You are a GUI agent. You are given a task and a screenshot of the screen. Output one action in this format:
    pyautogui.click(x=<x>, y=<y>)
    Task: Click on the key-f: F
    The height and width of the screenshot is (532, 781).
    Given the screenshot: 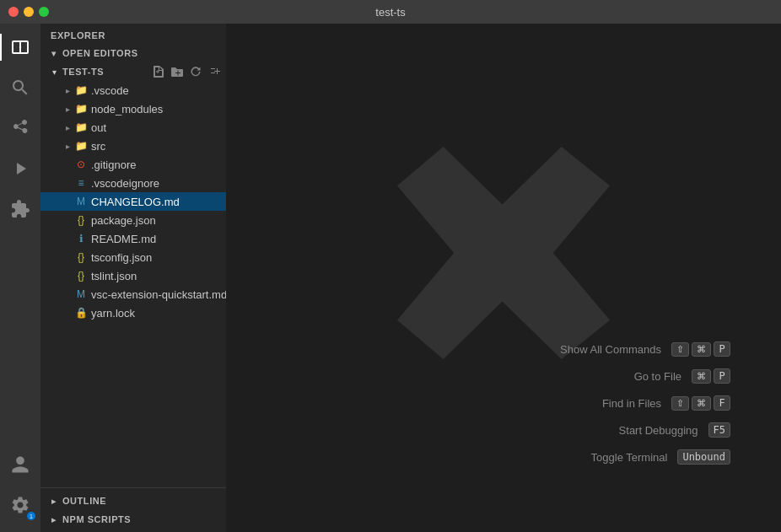 What is the action you would take?
    pyautogui.click(x=722, y=403)
    